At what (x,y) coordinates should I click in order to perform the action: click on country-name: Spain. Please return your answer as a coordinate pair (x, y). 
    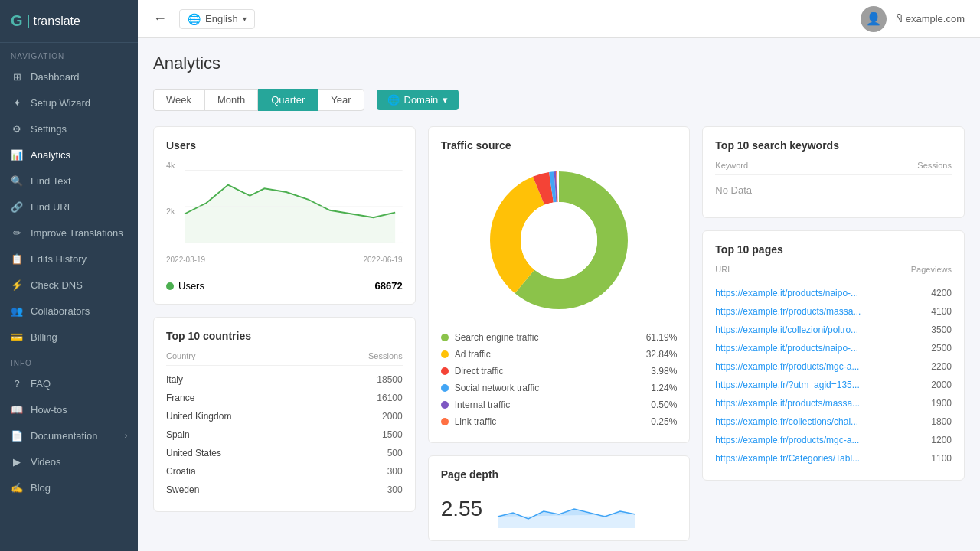
    Looking at the image, I should click on (178, 435).